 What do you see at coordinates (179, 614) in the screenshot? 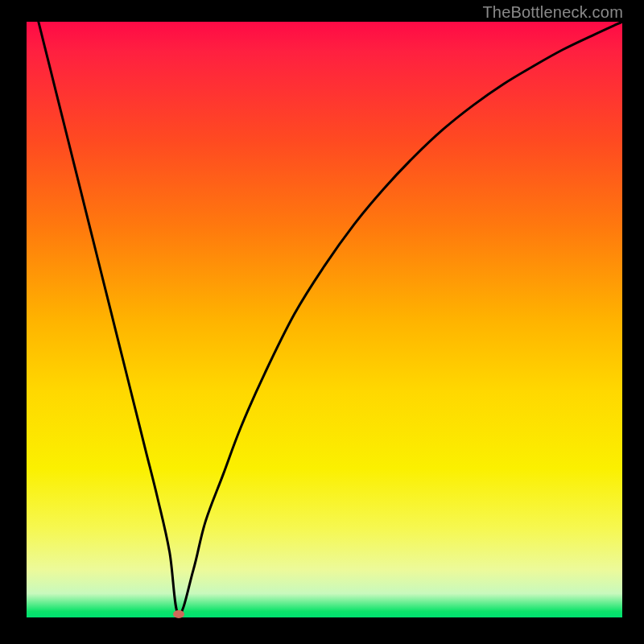
I see `optimum-marker` at bounding box center [179, 614].